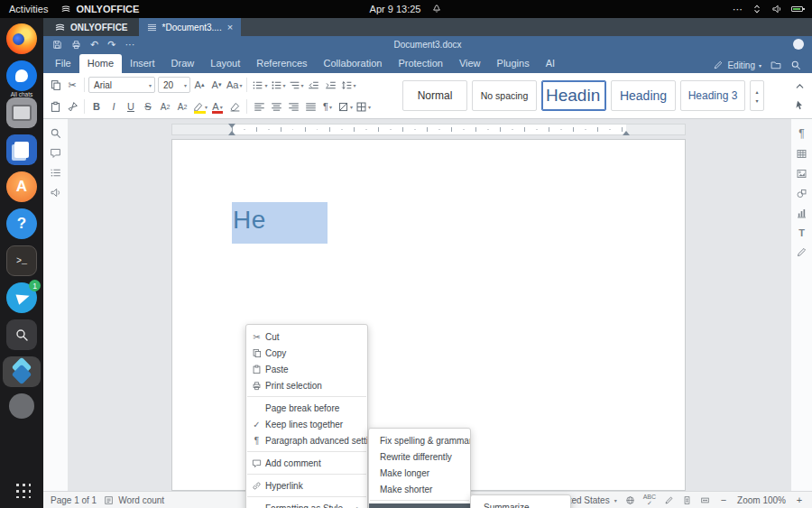  I want to click on paragraph-settings-button: ¶, so click(801, 134).